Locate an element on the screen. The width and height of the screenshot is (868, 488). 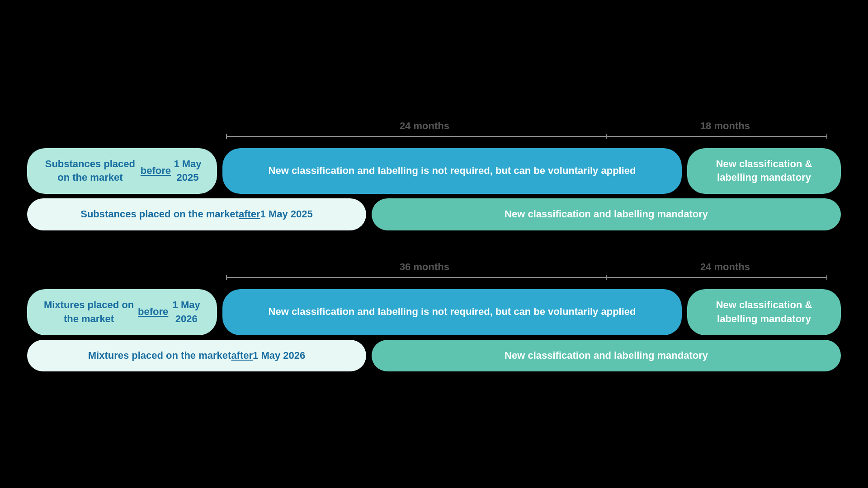
after-underline-2: after is located at coordinates (242, 356).